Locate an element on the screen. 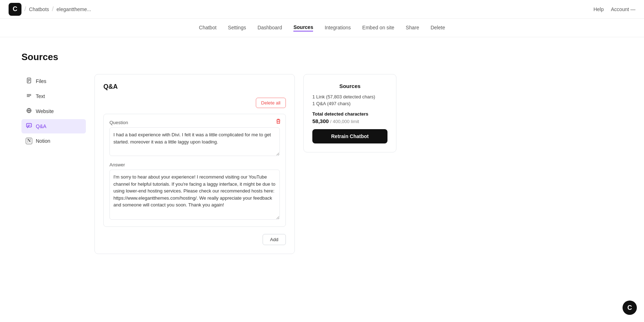 This screenshot has height=322, width=644. question-label: Question is located at coordinates (195, 122).